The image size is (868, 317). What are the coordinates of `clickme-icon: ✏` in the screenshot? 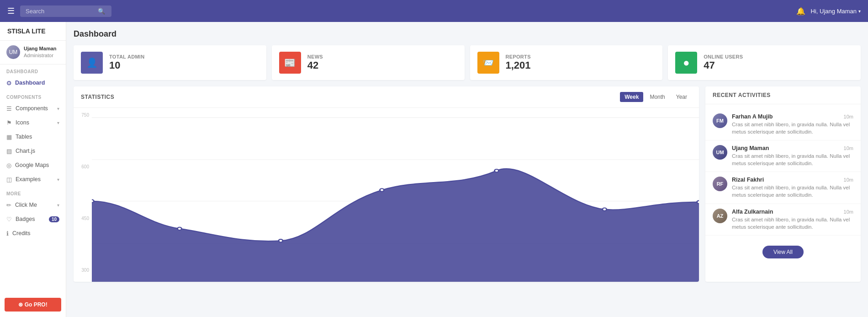 It's located at (9, 205).